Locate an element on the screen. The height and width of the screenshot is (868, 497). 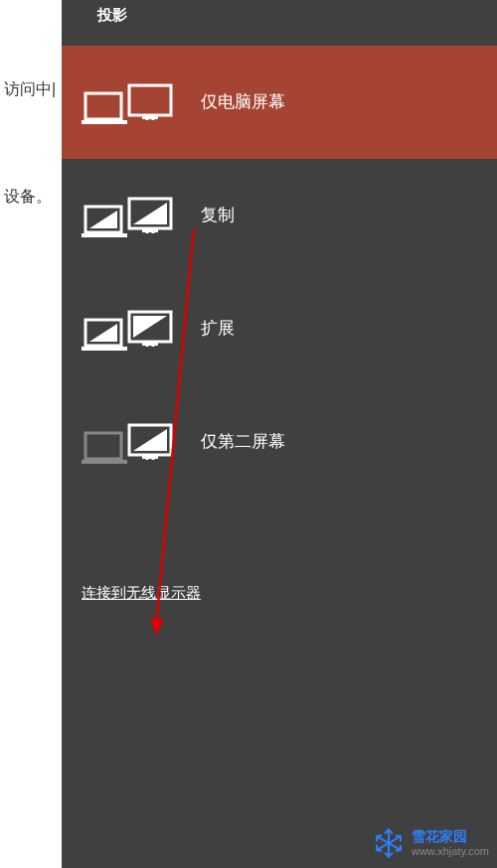
watermark-url: www.xhjaty.com is located at coordinates (450, 852).